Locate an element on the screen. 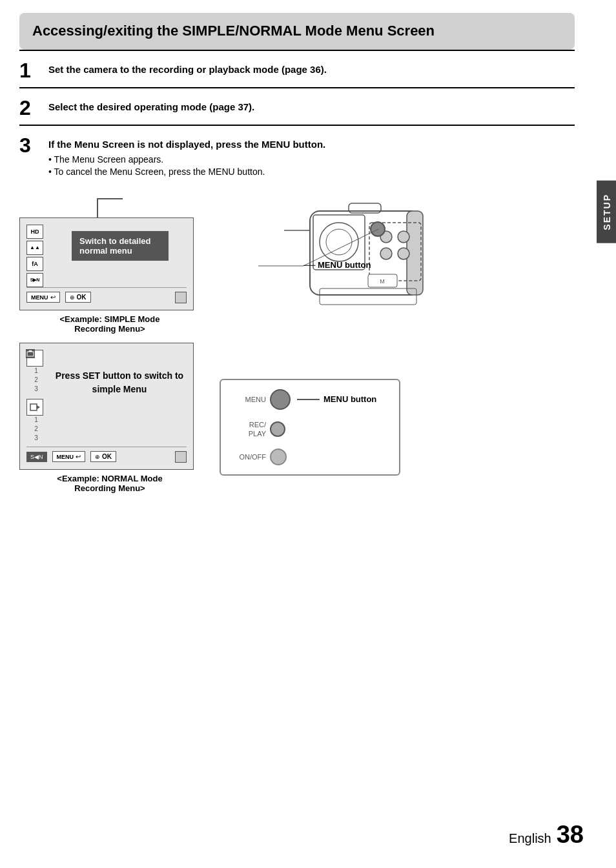 The width and height of the screenshot is (616, 868). connector-line-v is located at coordinates (98, 208).